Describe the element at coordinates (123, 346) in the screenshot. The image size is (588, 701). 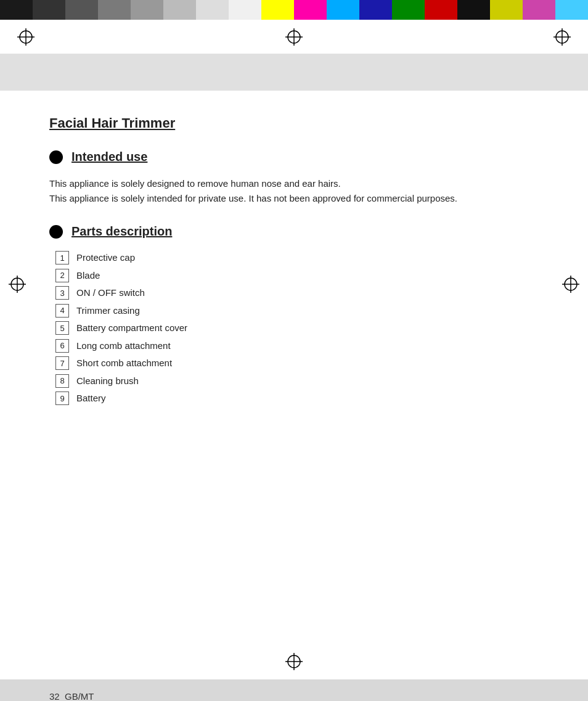
I see `part-label-6: Long comb attachment` at that location.